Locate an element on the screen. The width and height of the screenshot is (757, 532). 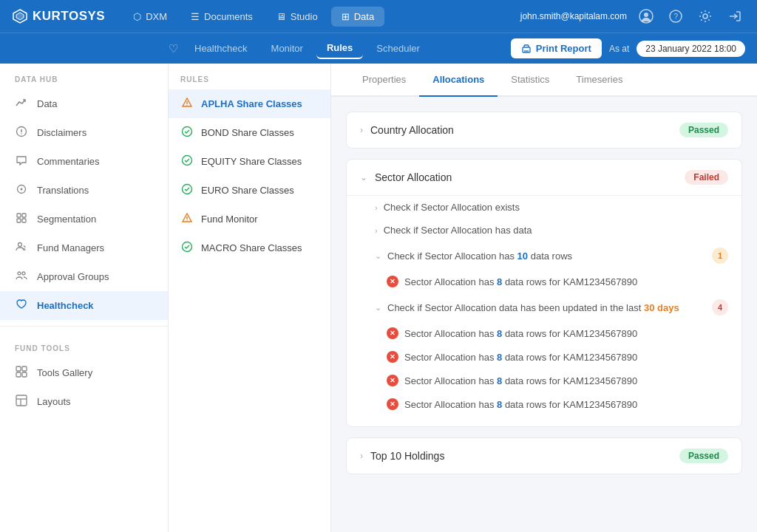
tab-allocations: Allocations is located at coordinates (458, 80).